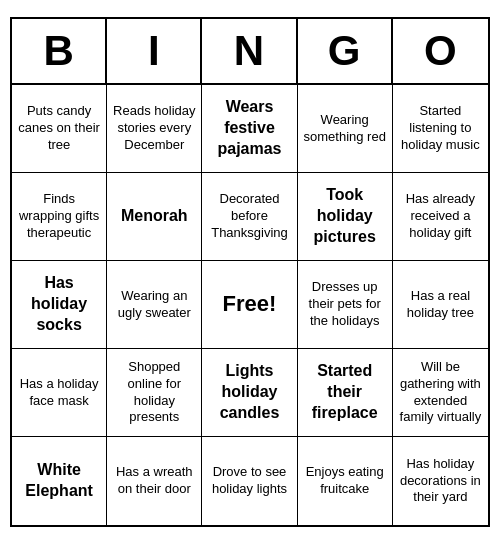 This screenshot has height=544, width=500. Describe the element at coordinates (346, 51) in the screenshot. I see `bingo-letter-g: G` at that location.